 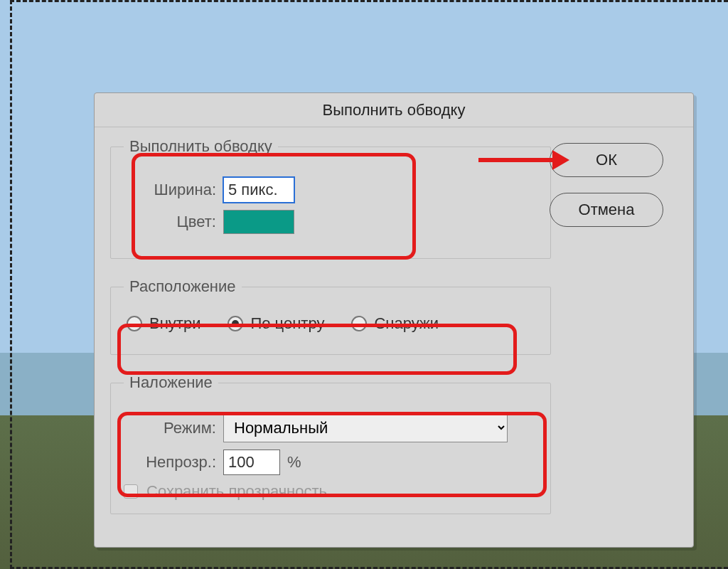 What do you see at coordinates (331, 324) in the screenshot?
I see `position-radio-row: Внутри По центру Снаружи` at bounding box center [331, 324].